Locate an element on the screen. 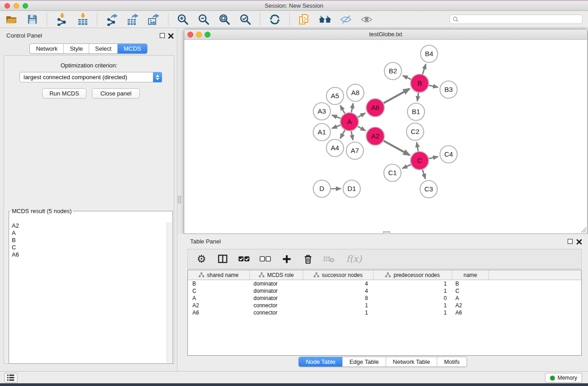 The height and width of the screenshot is (386, 588). memory-button: Memory is located at coordinates (564, 378).